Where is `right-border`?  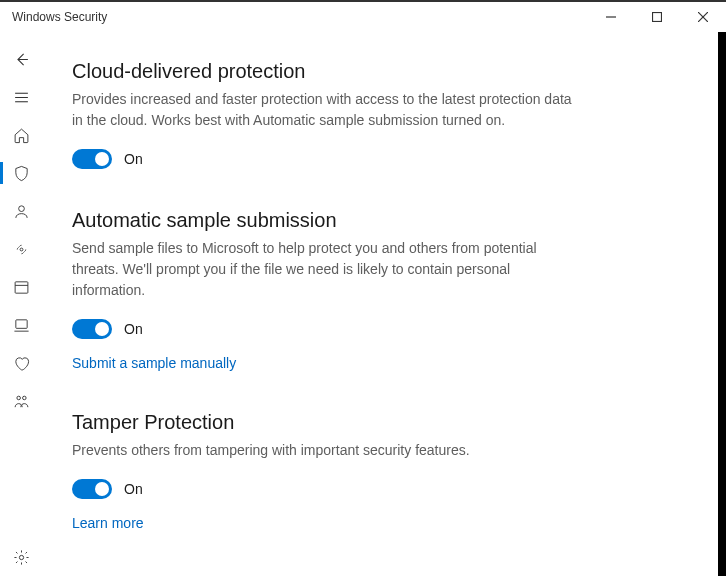
right-border is located at coordinates (722, 304).